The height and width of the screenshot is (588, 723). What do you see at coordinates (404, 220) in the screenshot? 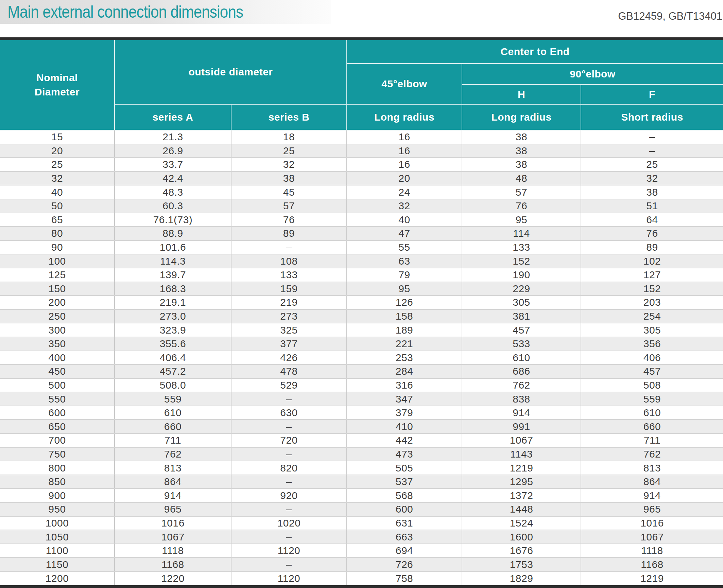
I see `cell-elbow45-long-radius: 40` at bounding box center [404, 220].